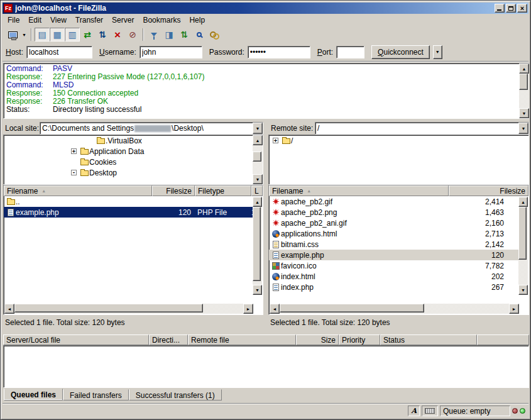 Image resolution: width=531 pixels, height=420 pixels. Describe the element at coordinates (242, 340) in the screenshot. I see `column-header-remote-file: Remote file` at that location.